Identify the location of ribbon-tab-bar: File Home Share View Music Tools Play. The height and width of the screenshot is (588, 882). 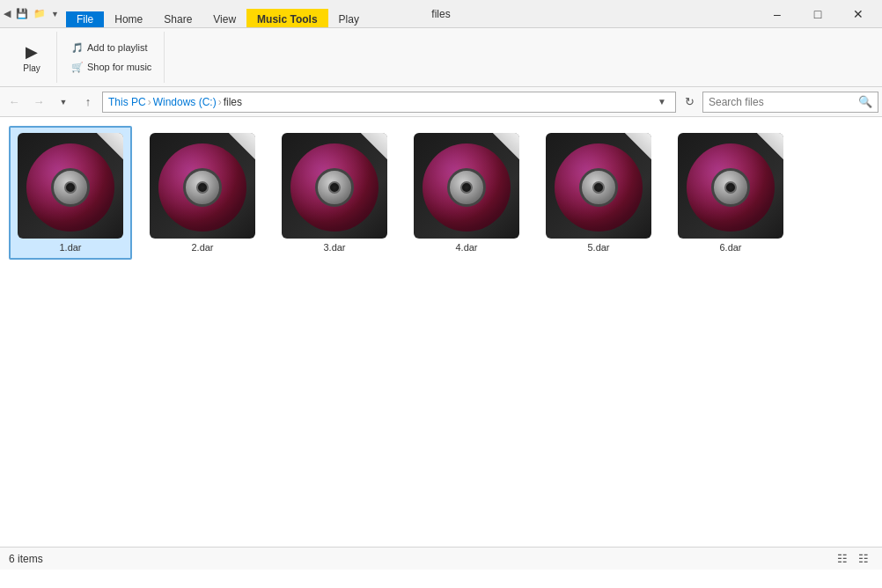
(412, 14).